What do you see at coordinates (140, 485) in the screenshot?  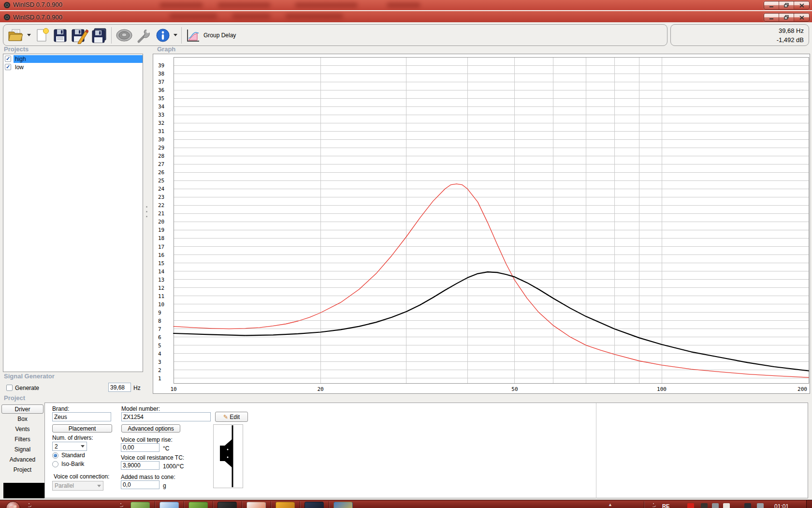 I see `added-mass-input` at bounding box center [140, 485].